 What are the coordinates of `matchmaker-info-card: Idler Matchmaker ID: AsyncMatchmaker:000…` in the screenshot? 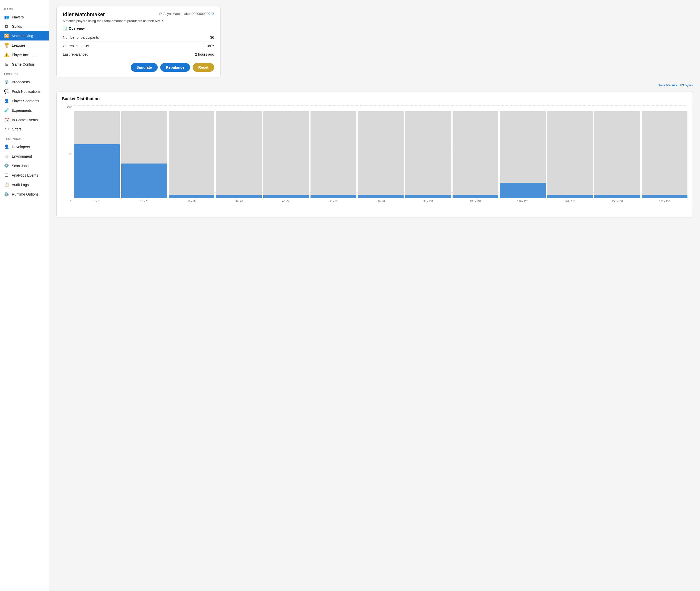 It's located at (138, 42).